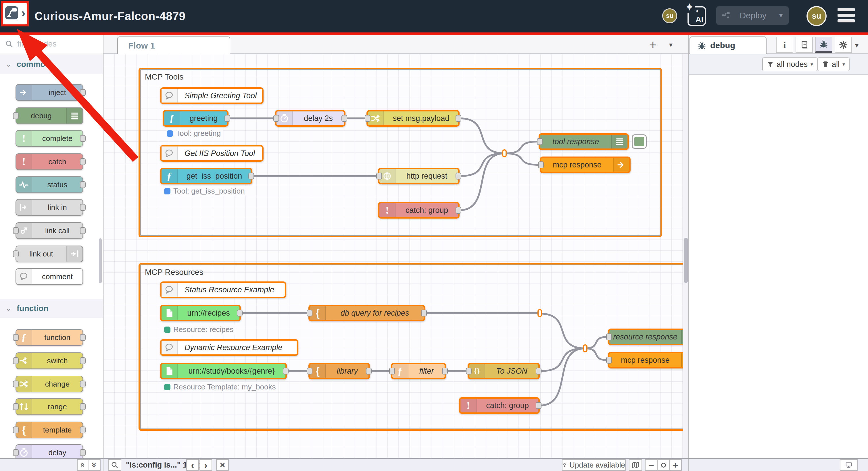 This screenshot has height=471, width=868. I want to click on palette-node-status: status, so click(49, 184).